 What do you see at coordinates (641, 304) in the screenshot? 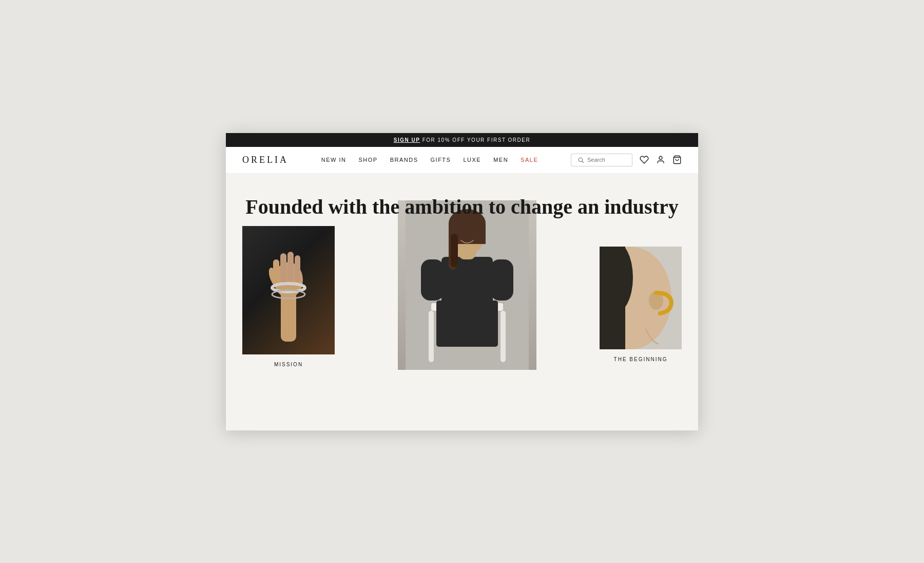
I see `right-image-col: THE BEGINNING` at bounding box center [641, 304].